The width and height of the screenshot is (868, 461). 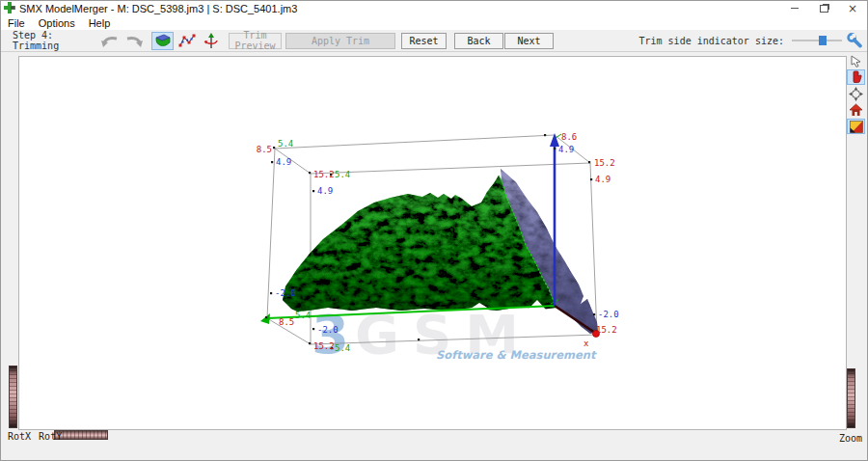 I want to click on axis-green-arrowhead, so click(x=265, y=318).